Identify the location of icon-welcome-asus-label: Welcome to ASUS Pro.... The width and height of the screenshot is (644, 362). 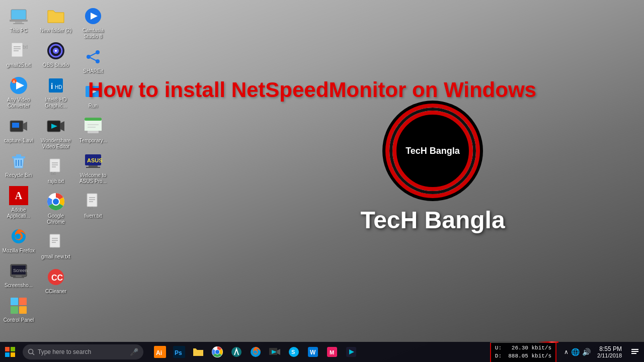
(93, 178).